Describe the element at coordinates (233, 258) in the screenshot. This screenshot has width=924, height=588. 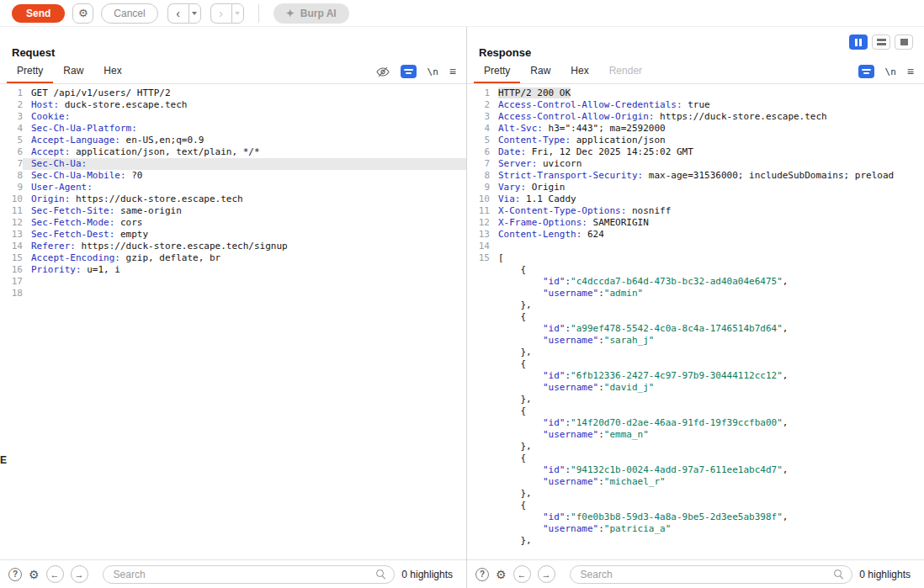
I see `code-line: 15Accept-Encoding: gzip, deflate, br` at that location.